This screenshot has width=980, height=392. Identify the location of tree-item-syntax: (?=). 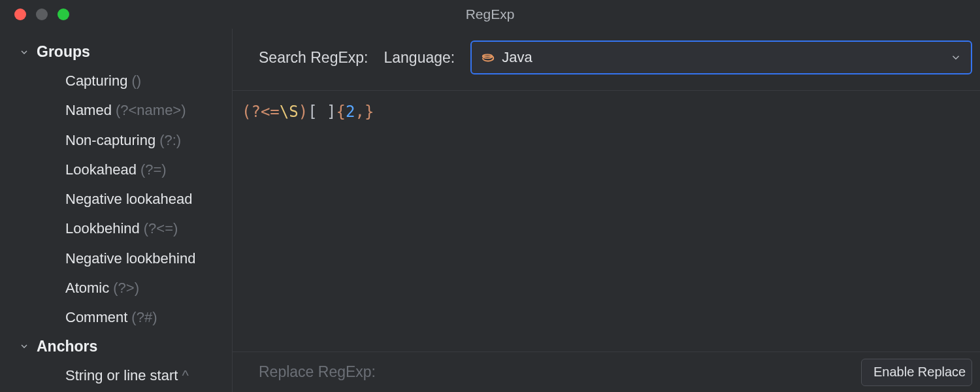
(154, 170).